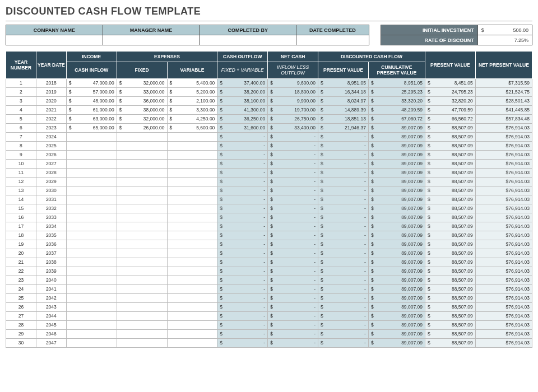 This screenshot has height=392, width=538. I want to click on cell-year-number: 13, so click(21, 190).